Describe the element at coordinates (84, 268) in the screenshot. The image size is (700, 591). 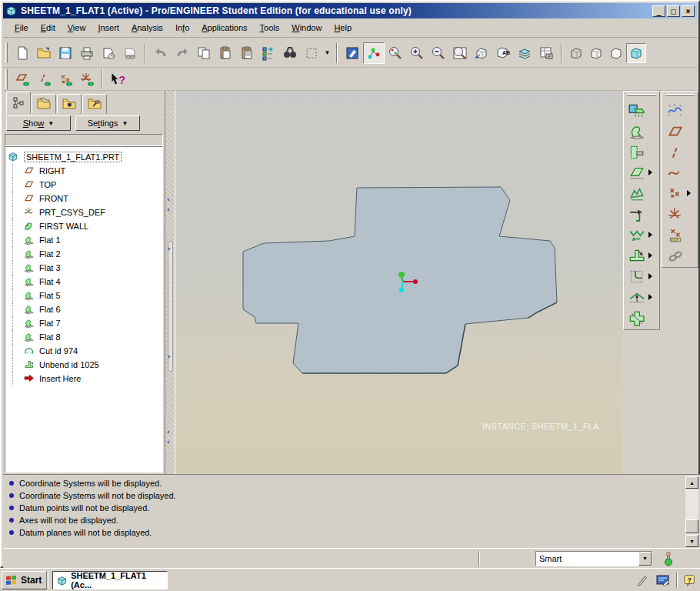
I see `tree-item: Flat 3` at that location.